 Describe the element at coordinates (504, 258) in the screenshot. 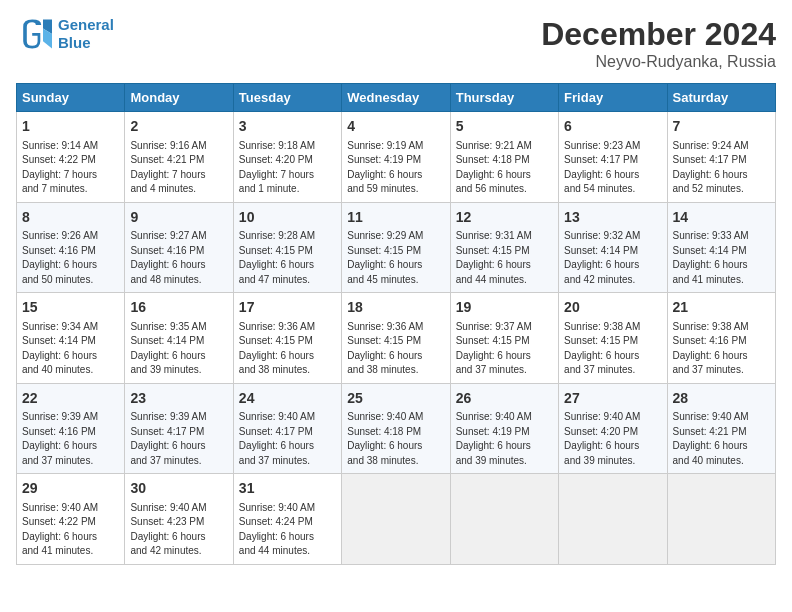

I see `day-info: Sunrise: 9:31 AM Sunset: 4:15 PM Dayligh…` at that location.